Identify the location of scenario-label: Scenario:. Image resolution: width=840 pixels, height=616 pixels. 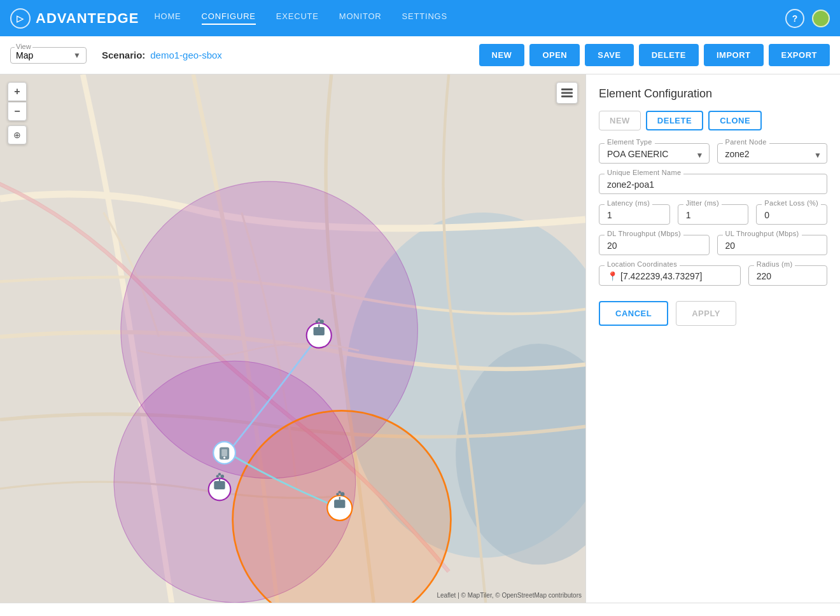
(123, 55).